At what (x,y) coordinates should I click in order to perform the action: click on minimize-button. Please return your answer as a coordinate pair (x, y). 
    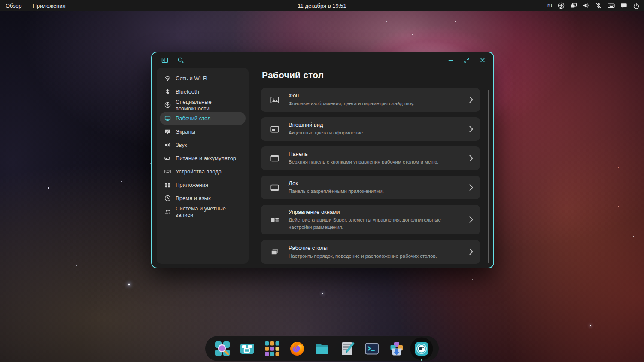
    Looking at the image, I should click on (451, 60).